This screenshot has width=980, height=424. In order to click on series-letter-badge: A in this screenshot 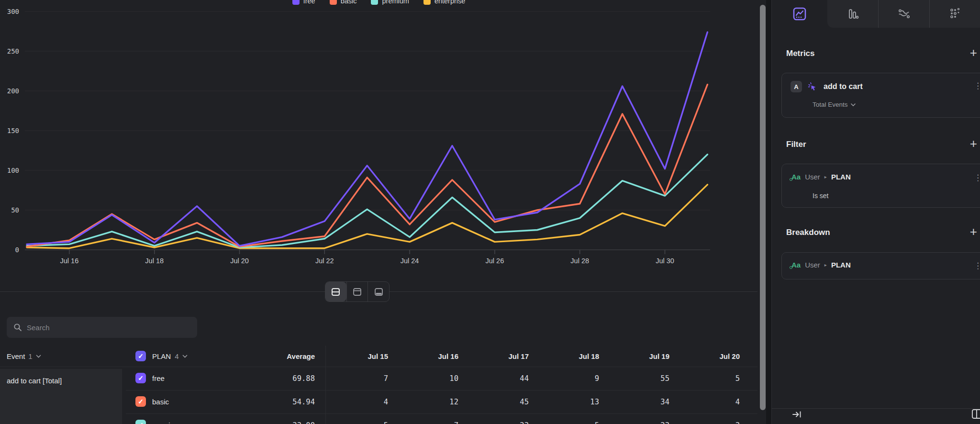, I will do `click(796, 87)`.